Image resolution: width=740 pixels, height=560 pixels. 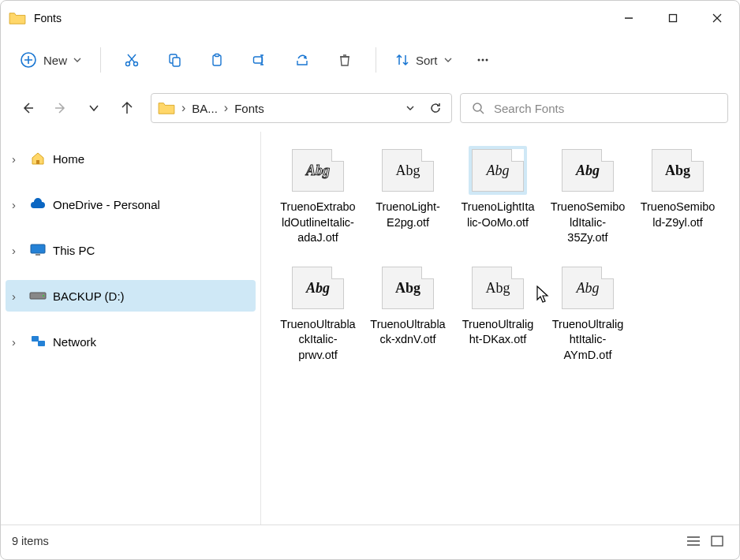 What do you see at coordinates (61, 108) in the screenshot?
I see `forward-button` at bounding box center [61, 108].